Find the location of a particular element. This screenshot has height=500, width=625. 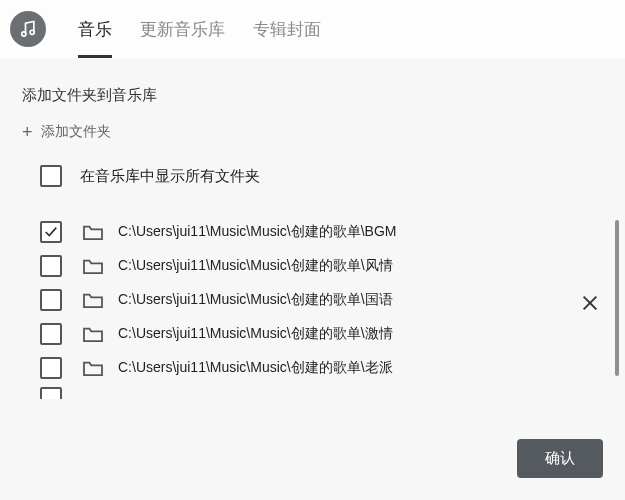

show-all-checkbox is located at coordinates (51, 176).